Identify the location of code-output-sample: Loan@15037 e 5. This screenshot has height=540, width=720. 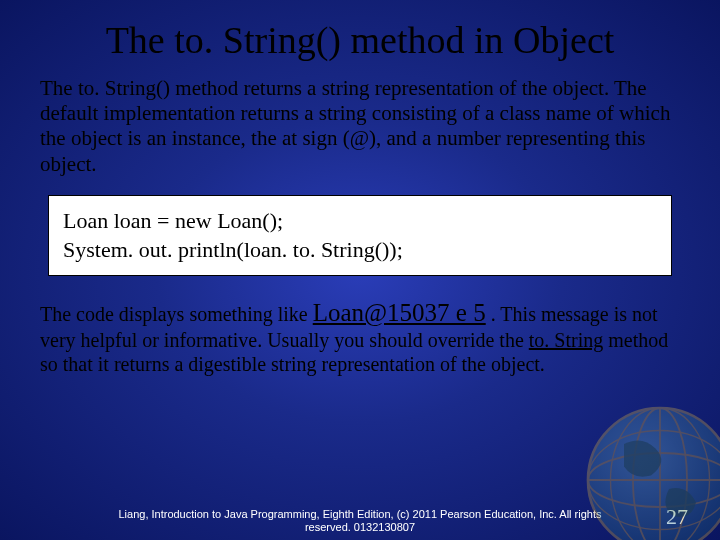
(400, 312).